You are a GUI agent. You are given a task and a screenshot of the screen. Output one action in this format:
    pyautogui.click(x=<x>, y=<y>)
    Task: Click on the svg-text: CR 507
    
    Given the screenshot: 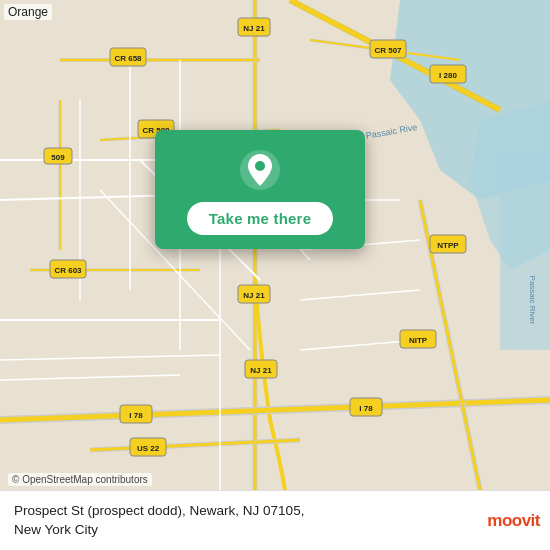 What is the action you would take?
    pyautogui.click(x=388, y=50)
    